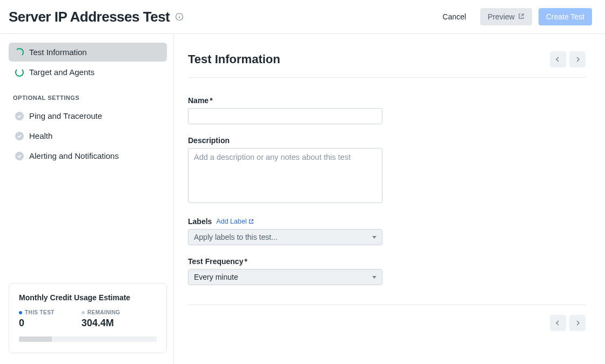  I want to click on sidebar-item-ping-traceroute: Ping and Traceroute, so click(88, 116).